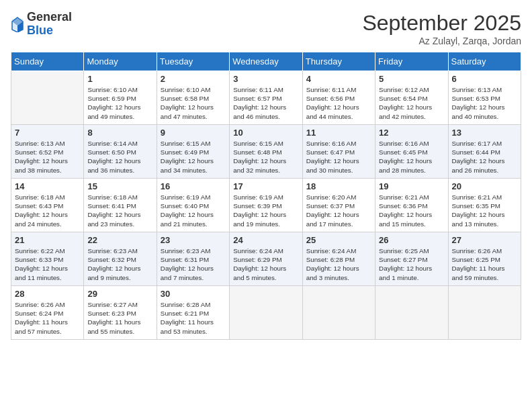 Image resolution: width=532 pixels, height=411 pixels. I want to click on day-info: Sunrise: 6:14 AM Sunset: 6:50 PM Dayligh…, so click(120, 157).